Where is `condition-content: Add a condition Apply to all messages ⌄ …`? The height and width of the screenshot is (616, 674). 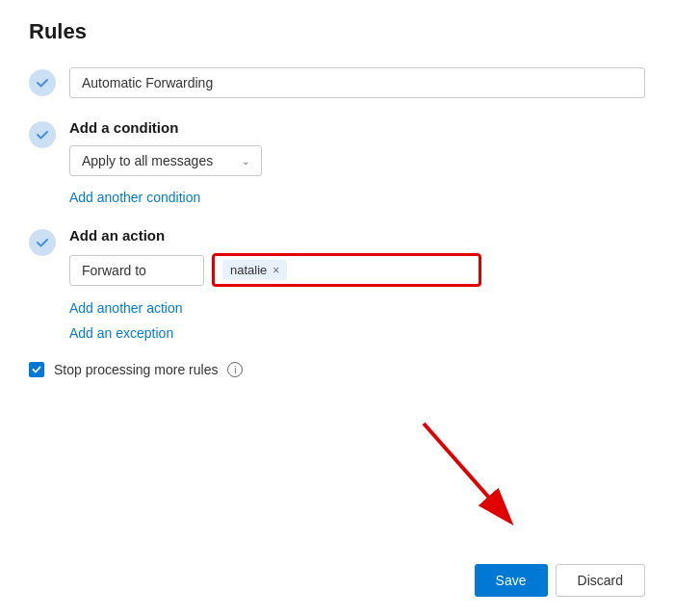
condition-content: Add a condition Apply to all messages ⌄ … is located at coordinates (357, 163).